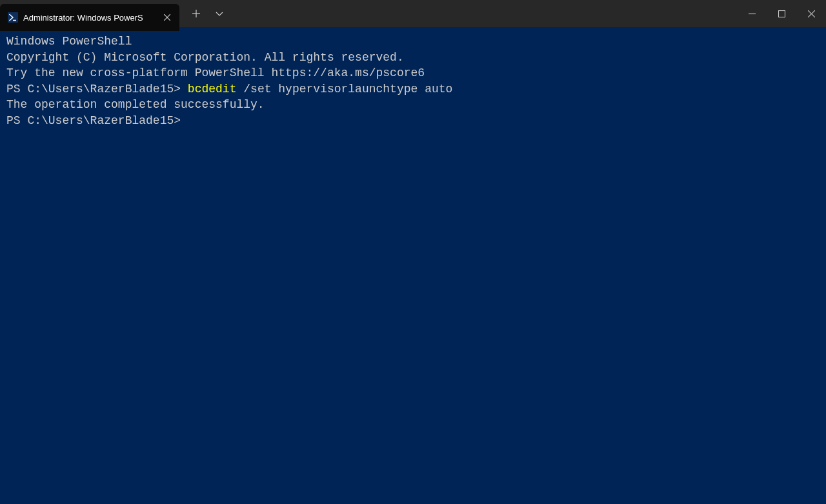 The height and width of the screenshot is (504, 826). What do you see at coordinates (781, 14) in the screenshot?
I see `window-controls` at bounding box center [781, 14].